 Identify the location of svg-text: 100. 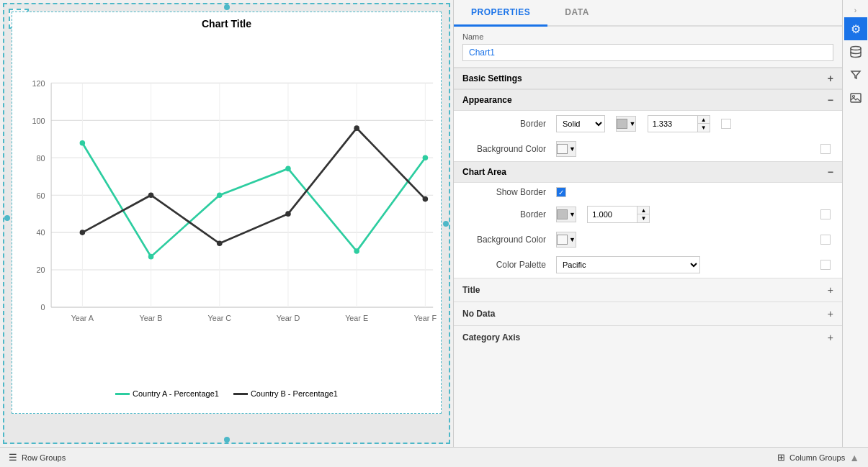
(38, 121).